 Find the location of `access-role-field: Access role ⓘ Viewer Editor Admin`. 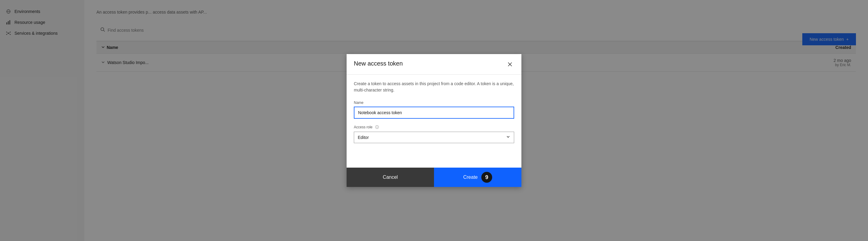

access-role-field: Access role ⓘ Viewer Editor Admin is located at coordinates (434, 134).